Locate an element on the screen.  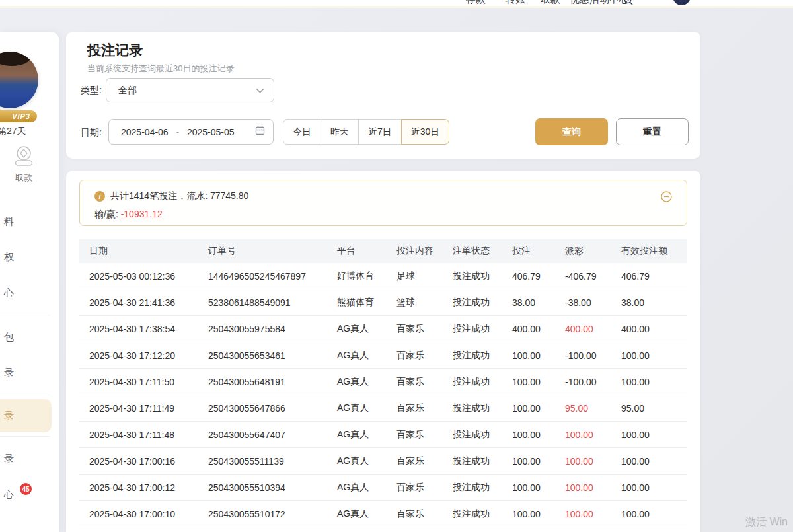
cell-bet: 406.79 is located at coordinates (529, 276).